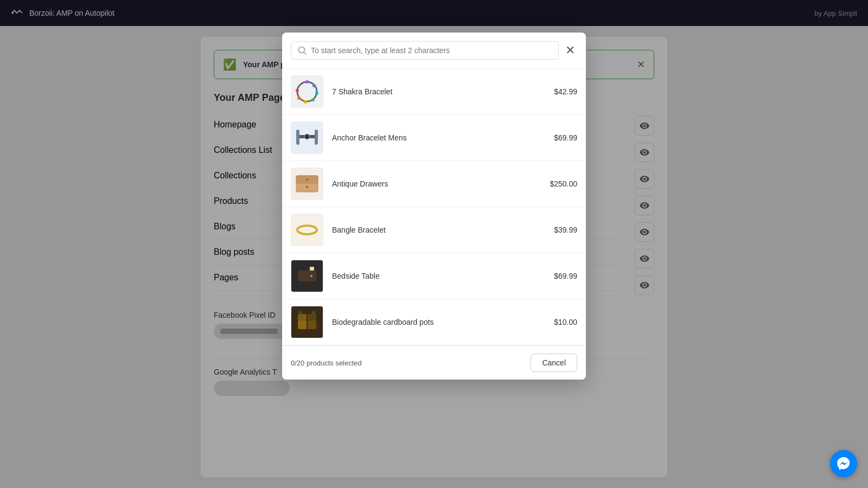 This screenshot has height=488, width=868. I want to click on modal-footer: 0/20 products selected Cancel, so click(434, 362).